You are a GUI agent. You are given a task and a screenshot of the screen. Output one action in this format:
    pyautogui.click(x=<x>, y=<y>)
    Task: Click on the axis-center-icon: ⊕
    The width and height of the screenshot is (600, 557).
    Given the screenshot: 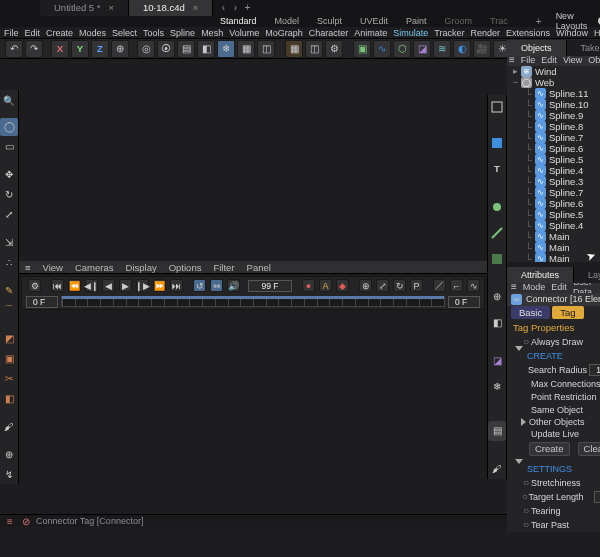 What is the action you would take?
    pyautogui.click(x=9, y=455)
    